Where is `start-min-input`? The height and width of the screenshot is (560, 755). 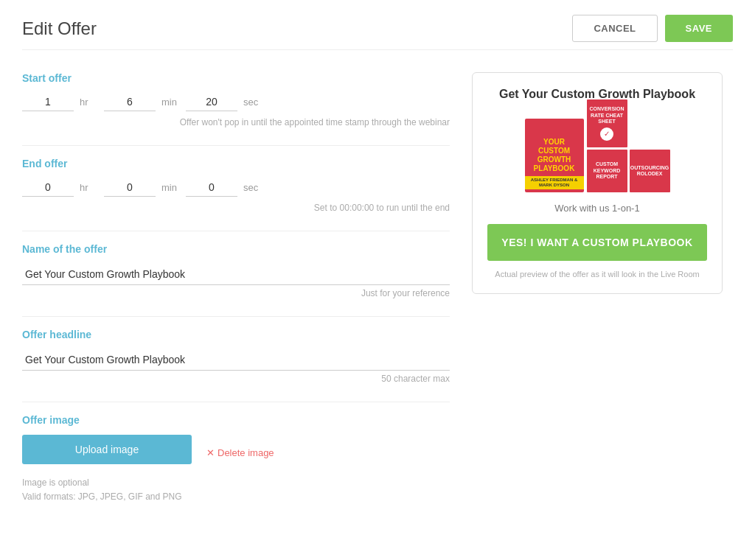 start-min-input is located at coordinates (130, 102).